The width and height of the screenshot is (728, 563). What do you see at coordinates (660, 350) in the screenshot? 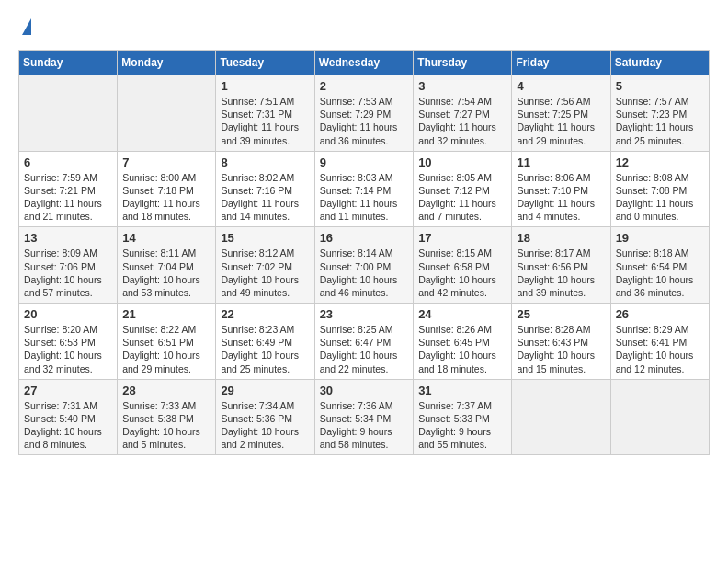
I see `day-info: Sunrise: 8:29 AM Sunset: 6:41 PM Dayligh…` at bounding box center [660, 350].